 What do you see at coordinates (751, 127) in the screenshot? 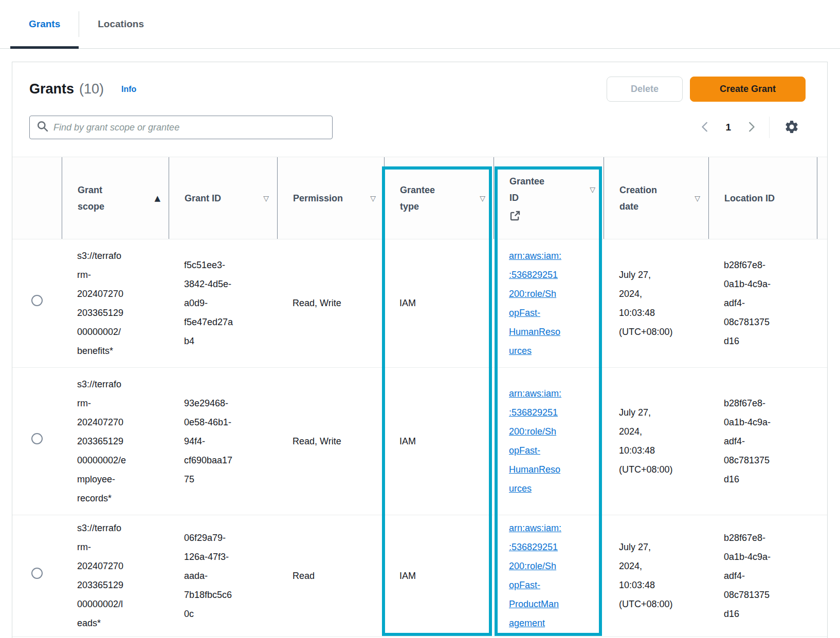
I see `next-page-button` at bounding box center [751, 127].